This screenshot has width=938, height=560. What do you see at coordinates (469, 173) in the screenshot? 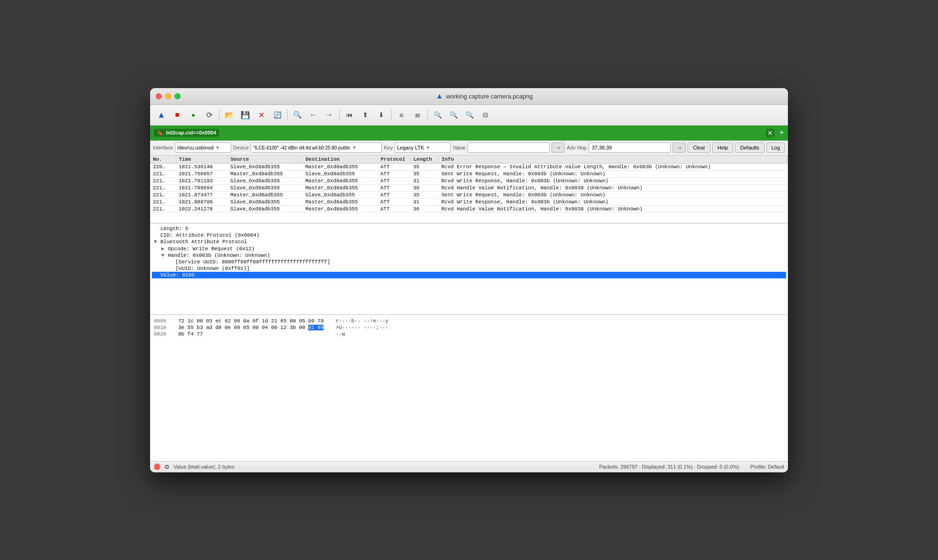
I see `table-row: 221…1021.756957Master_0xd8adb355Slave_0x…` at bounding box center [469, 173].